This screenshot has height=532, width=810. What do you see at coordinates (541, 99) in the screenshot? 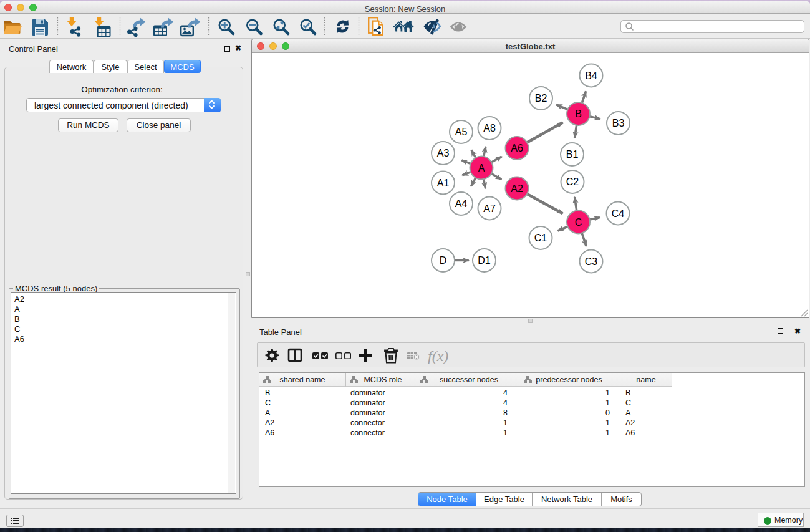
I see `svg-text: B2` at bounding box center [541, 99].